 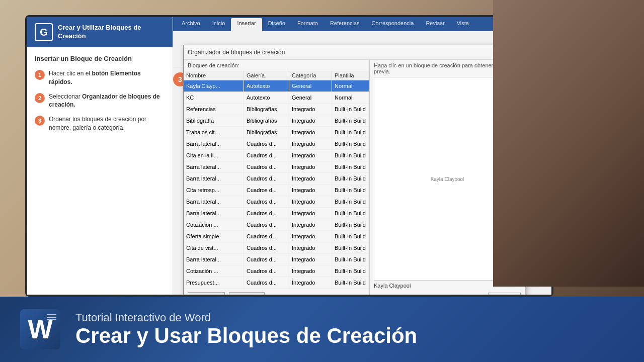 I want to click on insertar-button: Insertar, so click(x=247, y=294).